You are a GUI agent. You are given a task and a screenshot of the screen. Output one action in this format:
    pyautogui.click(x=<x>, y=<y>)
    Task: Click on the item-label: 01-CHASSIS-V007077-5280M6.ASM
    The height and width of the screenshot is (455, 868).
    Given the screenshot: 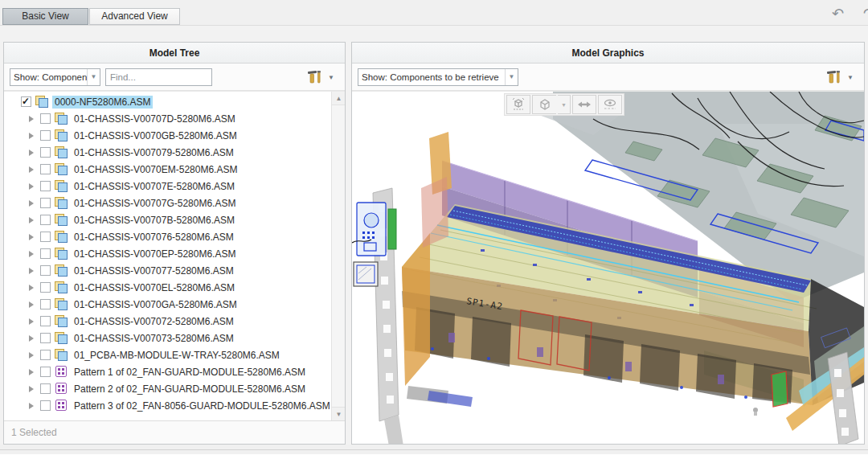 What is the action you would take?
    pyautogui.click(x=154, y=271)
    